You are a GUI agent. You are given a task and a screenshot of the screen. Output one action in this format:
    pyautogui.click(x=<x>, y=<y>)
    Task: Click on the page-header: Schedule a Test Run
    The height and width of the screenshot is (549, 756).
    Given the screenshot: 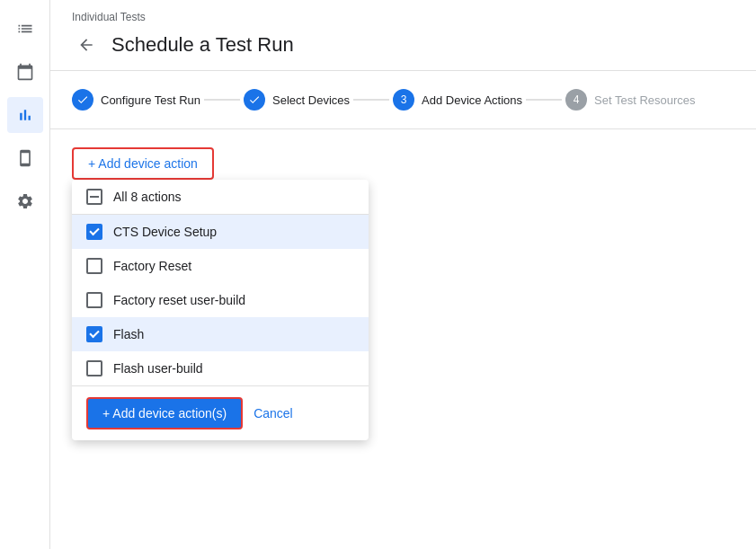 What is the action you would take?
    pyautogui.click(x=403, y=49)
    